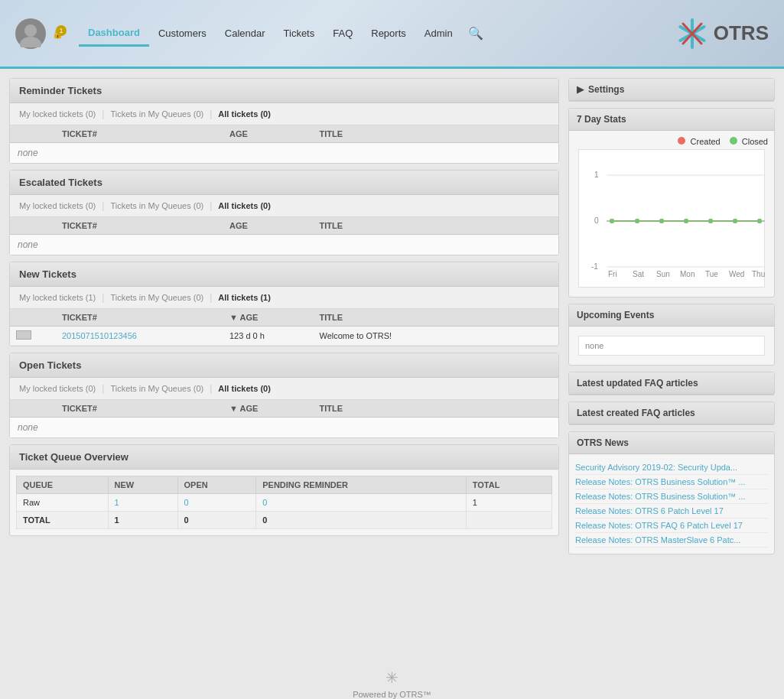 This screenshot has height=699, width=784. I want to click on svg-text: Tue, so click(711, 274).